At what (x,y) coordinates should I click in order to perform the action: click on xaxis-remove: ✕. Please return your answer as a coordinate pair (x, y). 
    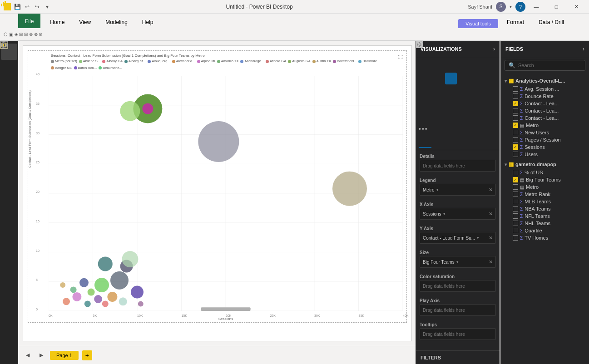
    Looking at the image, I should click on (490, 214).